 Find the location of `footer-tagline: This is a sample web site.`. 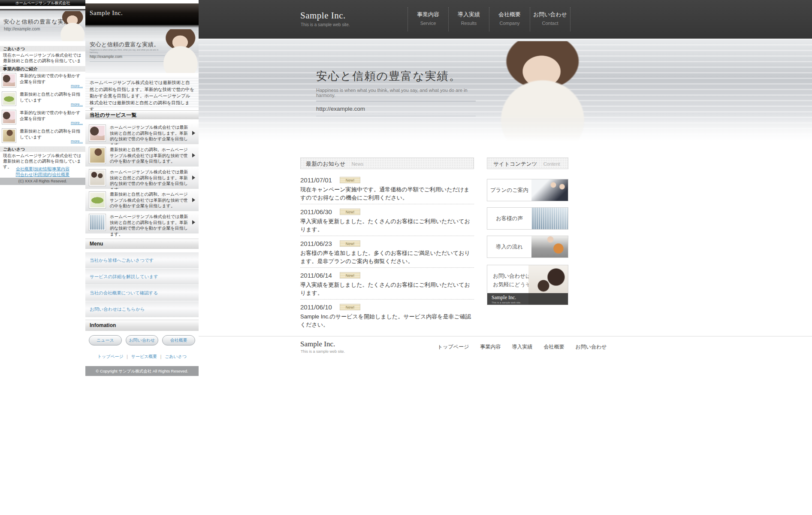

footer-tagline: This is a sample web site. is located at coordinates (323, 351).